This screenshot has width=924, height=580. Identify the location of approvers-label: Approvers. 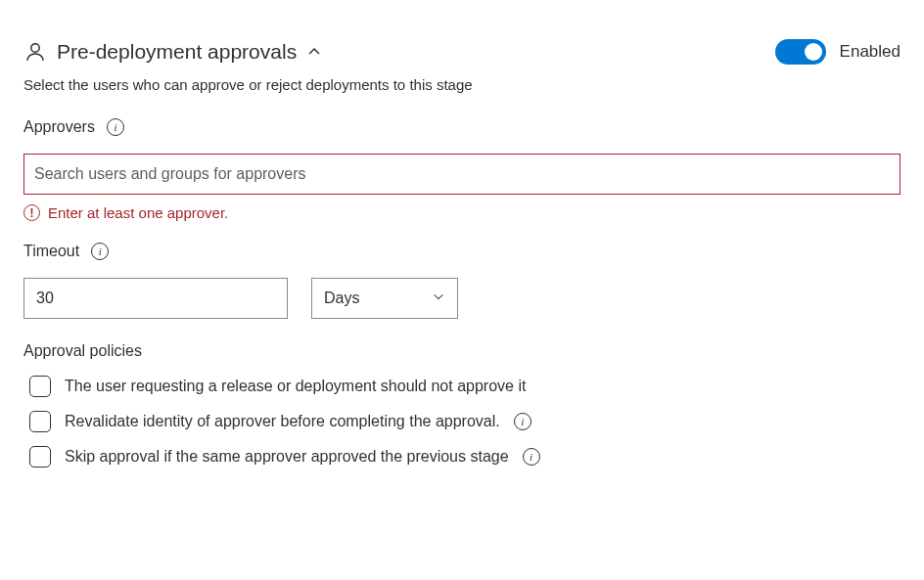
(59, 127).